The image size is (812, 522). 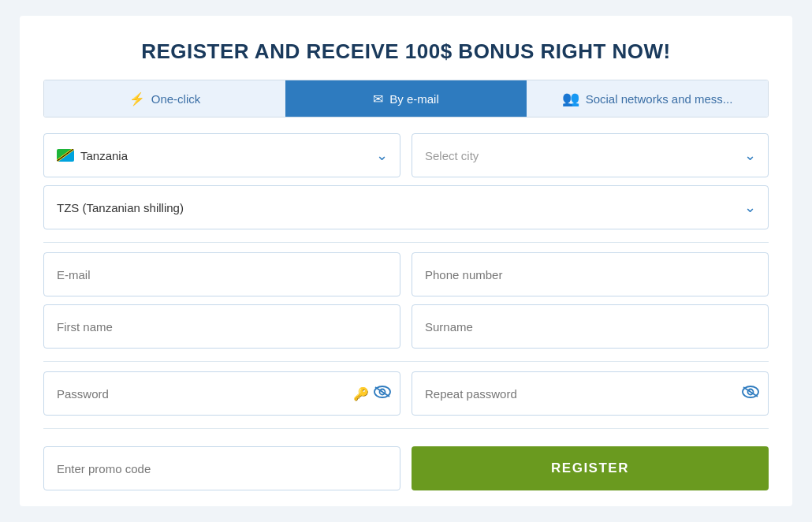 What do you see at coordinates (590, 468) in the screenshot?
I see `register-button: REGISTER` at bounding box center [590, 468].